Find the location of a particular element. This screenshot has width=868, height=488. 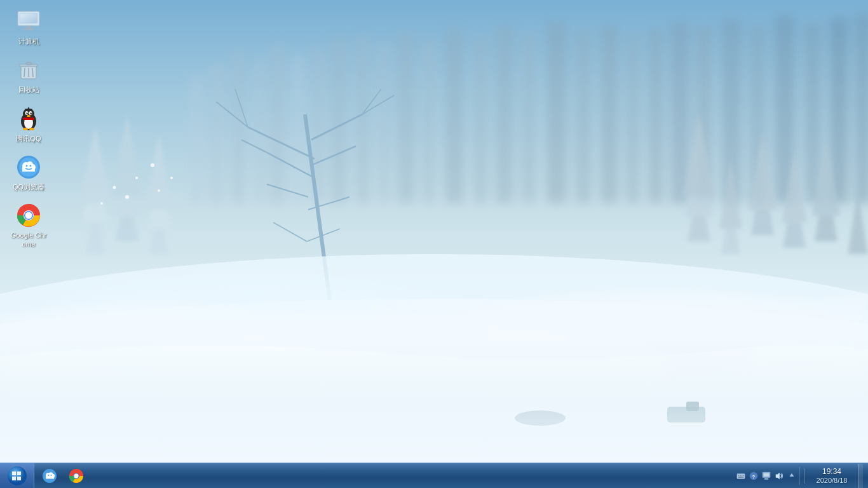

start-button is located at coordinates (17, 476).